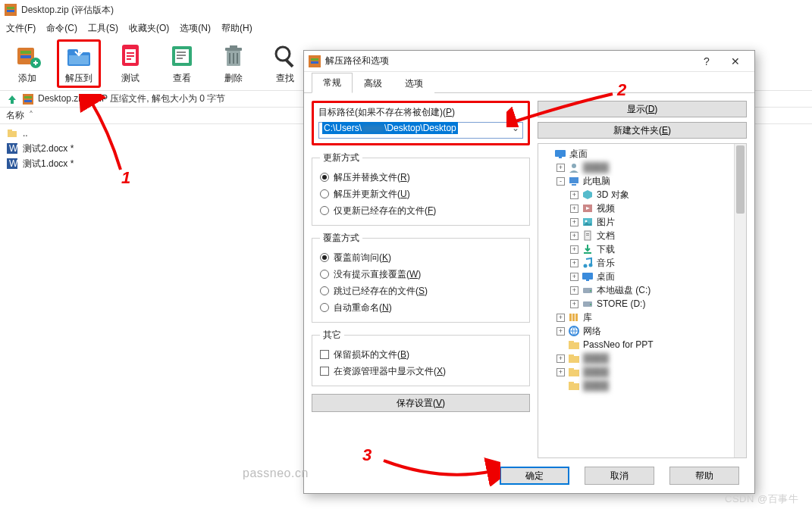  Describe the element at coordinates (535, 476) in the screenshot. I see `ok-button: 确定` at that location.